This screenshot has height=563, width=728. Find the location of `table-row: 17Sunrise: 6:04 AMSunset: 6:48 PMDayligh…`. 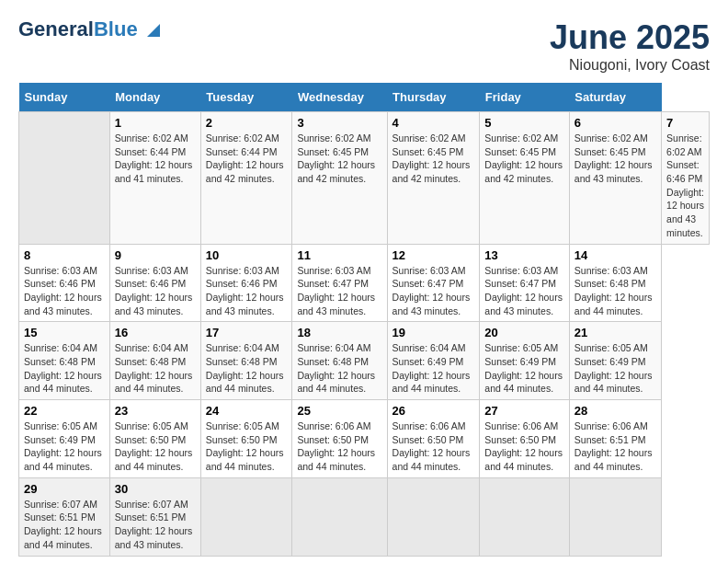

table-row: 17Sunrise: 6:04 AMSunset: 6:48 PMDayligh… is located at coordinates (246, 361).